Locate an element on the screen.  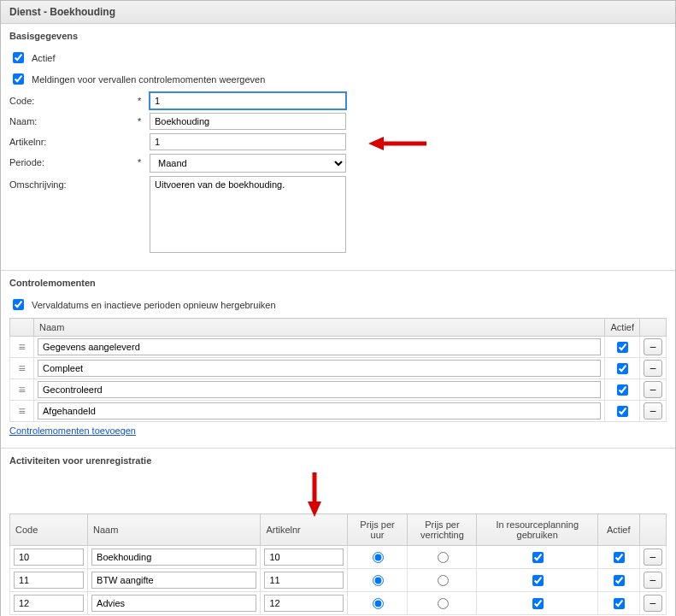
section-cm-title: Controlemomenten is located at coordinates (338, 283).